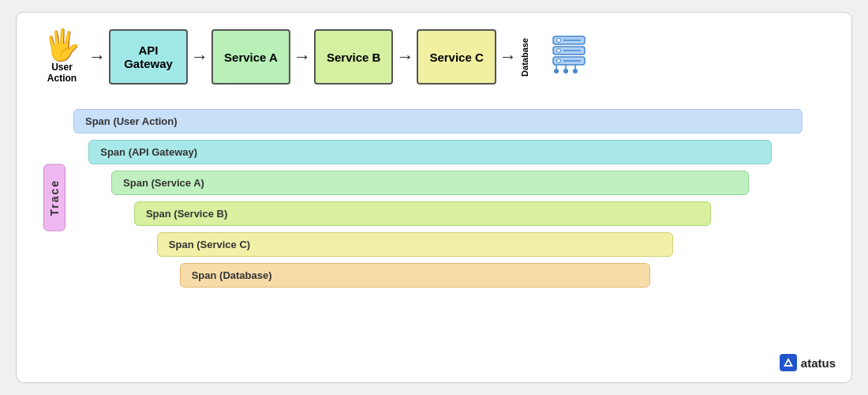 The width and height of the screenshot is (868, 395). Describe the element at coordinates (456, 57) in the screenshot. I see `service-c-box: Service C` at that location.